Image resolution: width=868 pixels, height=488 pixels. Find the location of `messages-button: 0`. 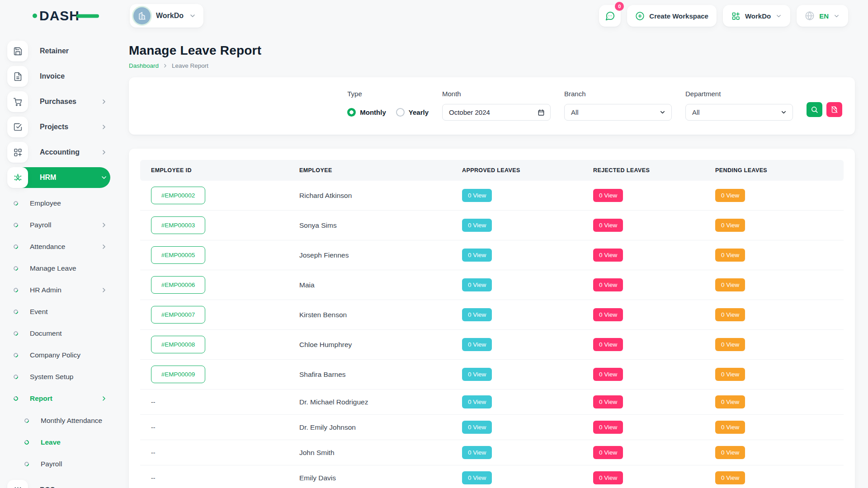

messages-button: 0 is located at coordinates (610, 16).